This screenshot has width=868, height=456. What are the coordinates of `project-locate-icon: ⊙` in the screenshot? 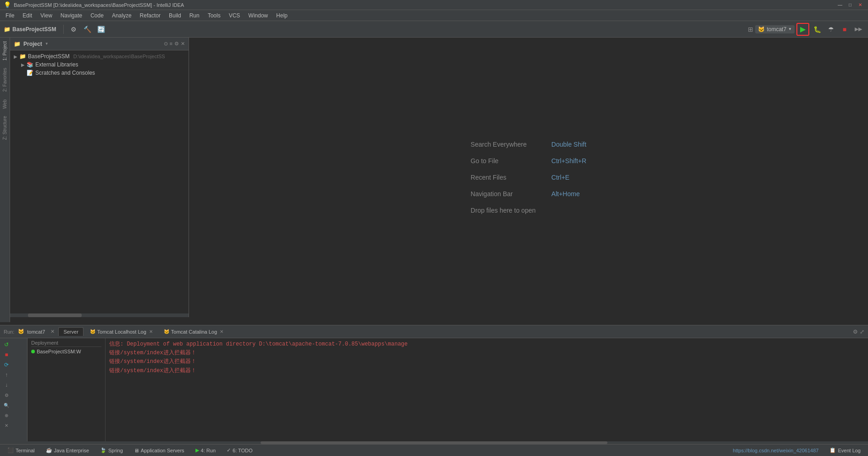 It's located at (166, 44).